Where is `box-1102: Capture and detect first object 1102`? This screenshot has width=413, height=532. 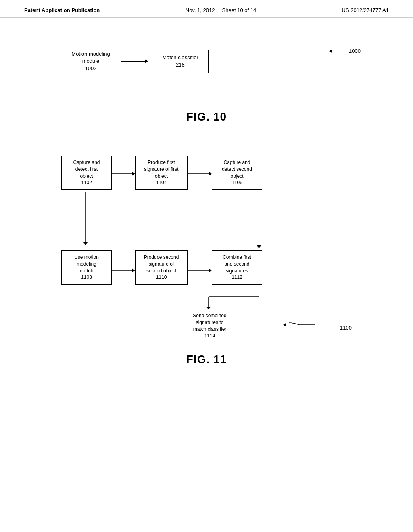
box-1102: Capture and detect first object 1102 is located at coordinates (86, 172).